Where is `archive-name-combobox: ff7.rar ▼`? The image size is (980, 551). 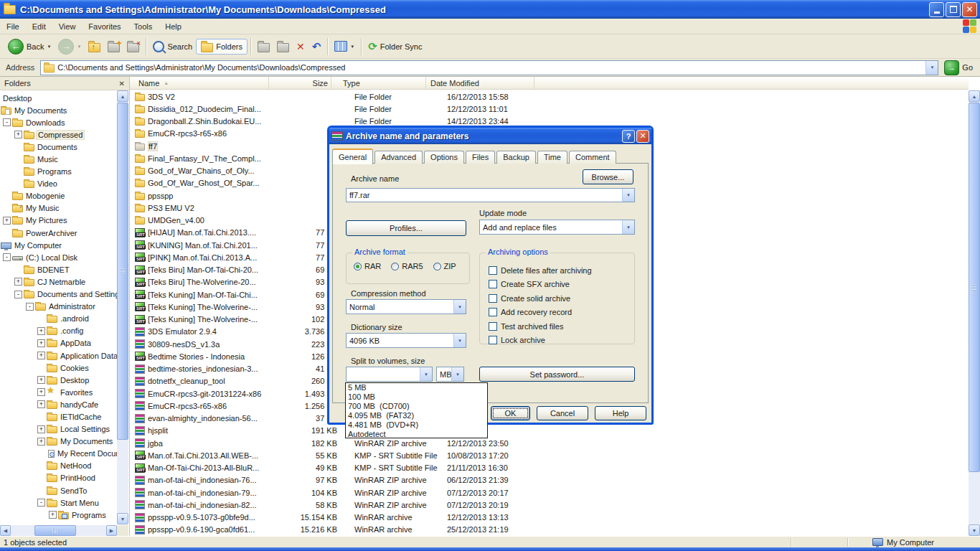 archive-name-combobox: ff7.rar ▼ is located at coordinates (491, 195).